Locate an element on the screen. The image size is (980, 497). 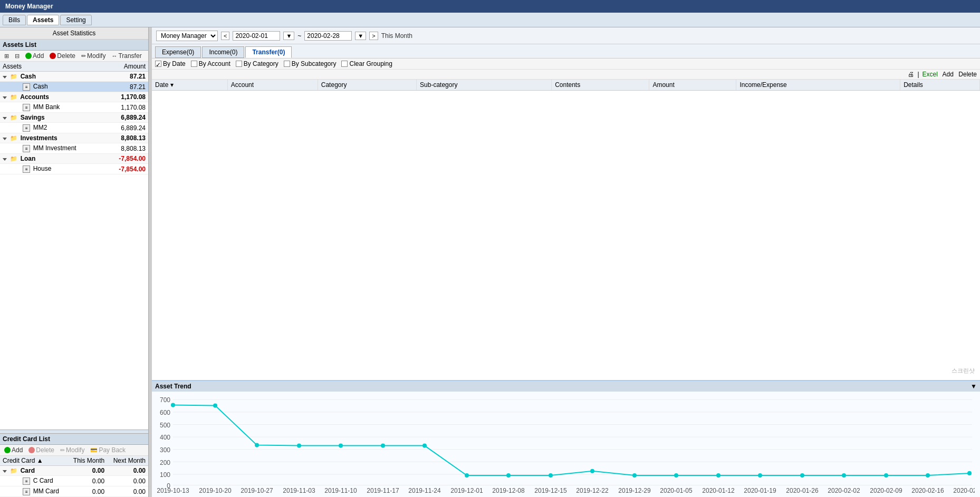
prev-date-button: < is located at coordinates (225, 36).